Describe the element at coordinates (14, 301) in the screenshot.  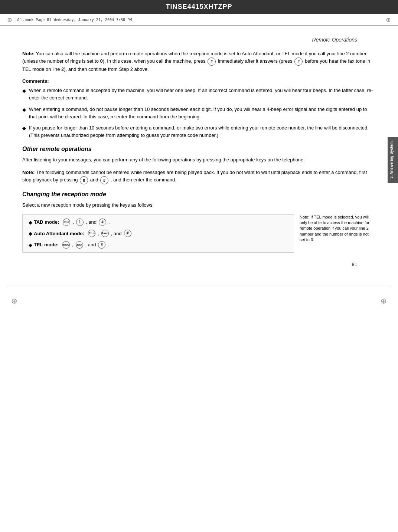
I see `corner-bottom-left: ⊕` at that location.